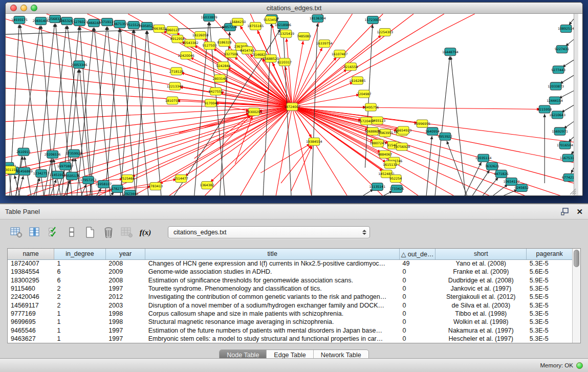 The height and width of the screenshot is (372, 588). I want to click on table-row: 977716911998Corpus callosum shape and si…, so click(290, 314).